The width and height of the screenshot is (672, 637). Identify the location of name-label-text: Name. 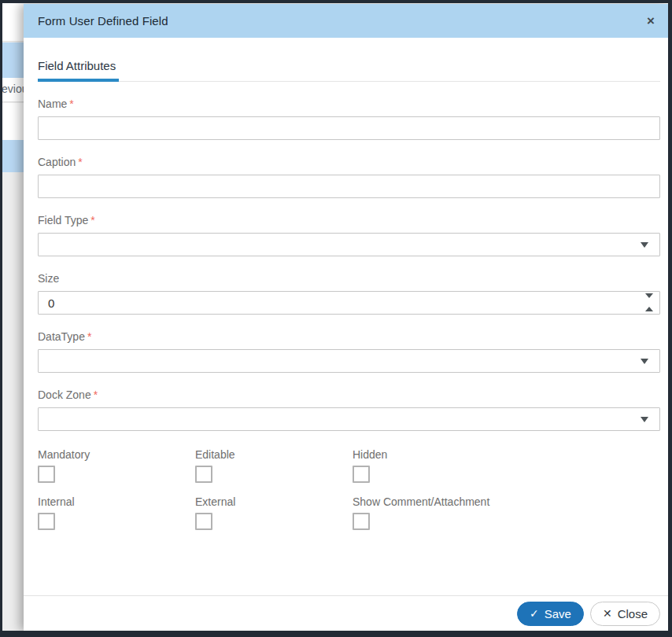
(52, 104).